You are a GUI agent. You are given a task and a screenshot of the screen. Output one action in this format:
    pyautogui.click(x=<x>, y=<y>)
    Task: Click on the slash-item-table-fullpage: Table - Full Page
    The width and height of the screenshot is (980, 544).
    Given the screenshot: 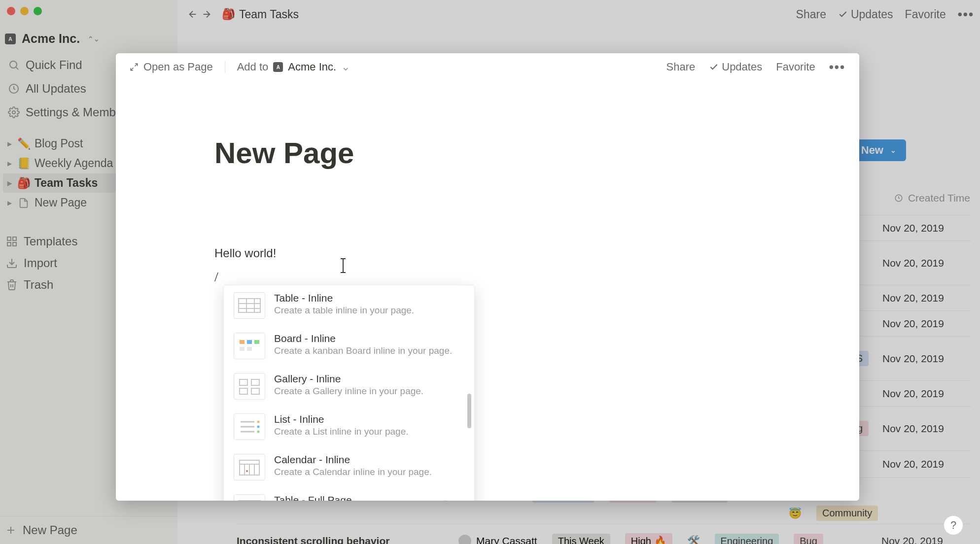 What is the action you would take?
    pyautogui.click(x=349, y=494)
    